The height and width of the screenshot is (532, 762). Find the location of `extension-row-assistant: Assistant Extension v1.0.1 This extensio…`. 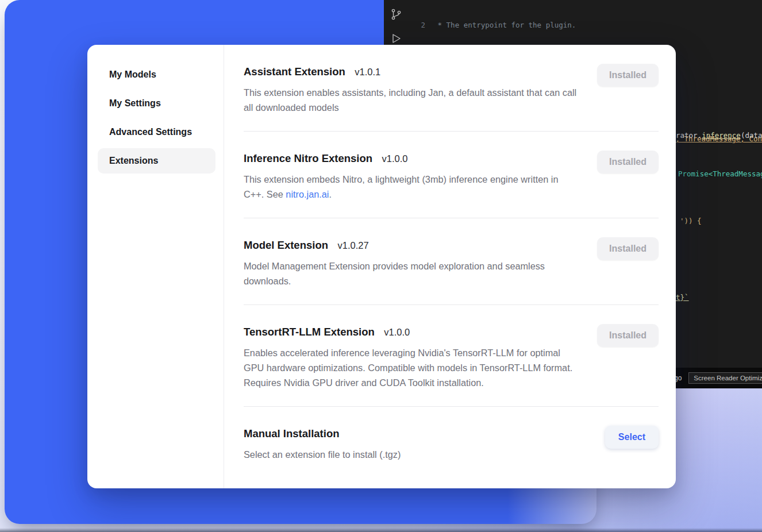

extension-row-assistant: Assistant Extension v1.0.1 This extensio… is located at coordinates (451, 88).